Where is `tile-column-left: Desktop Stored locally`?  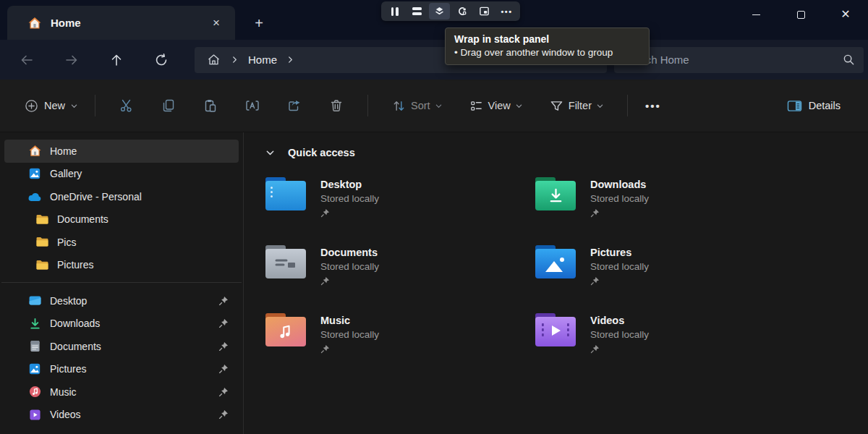 tile-column-left: Desktop Stored locally is located at coordinates (401, 267).